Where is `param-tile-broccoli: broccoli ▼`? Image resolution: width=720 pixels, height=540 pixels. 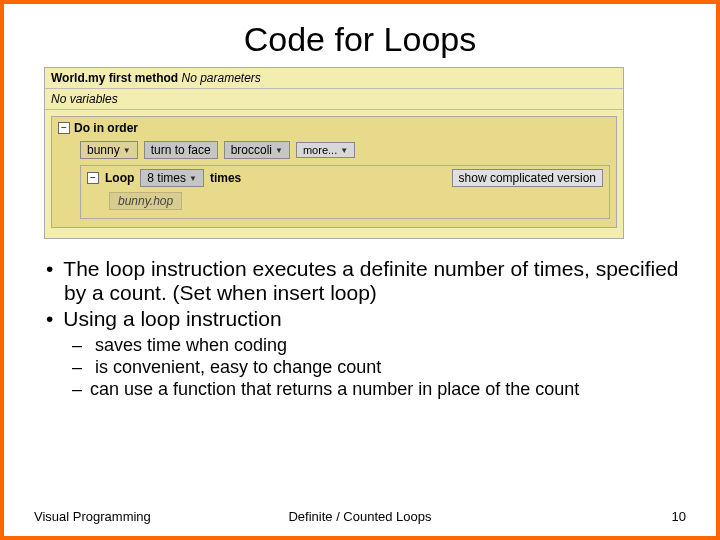 param-tile-broccoli: broccoli ▼ is located at coordinates (257, 150).